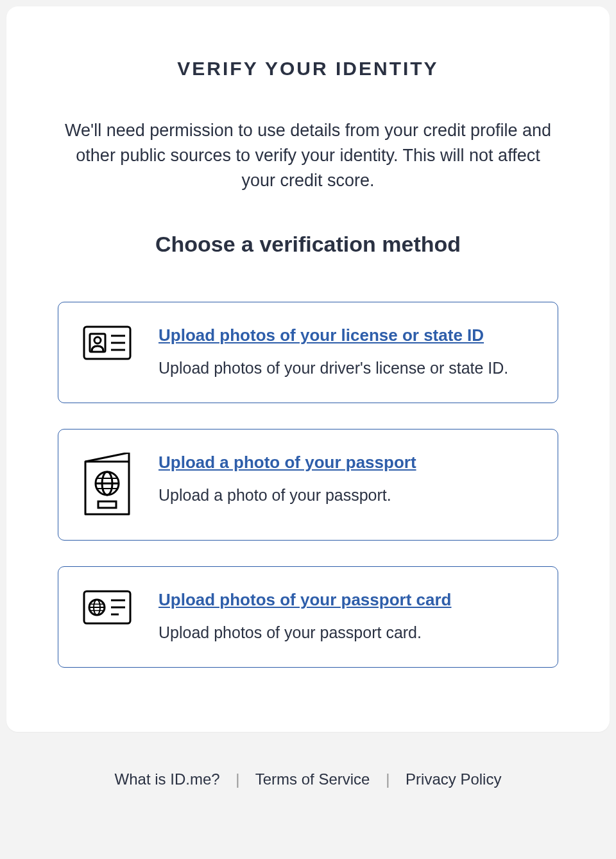  Describe the element at coordinates (308, 244) in the screenshot. I see `subtitle: Choose a verification method` at that location.